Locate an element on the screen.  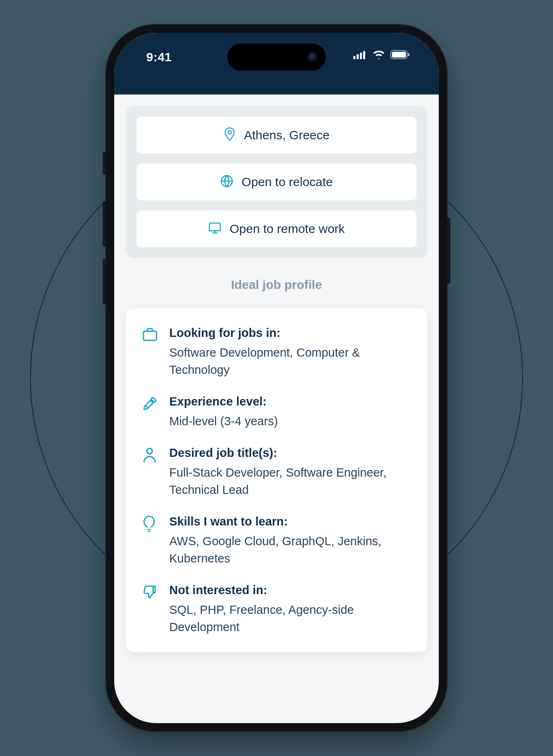
wifi-icon is located at coordinates (379, 55).